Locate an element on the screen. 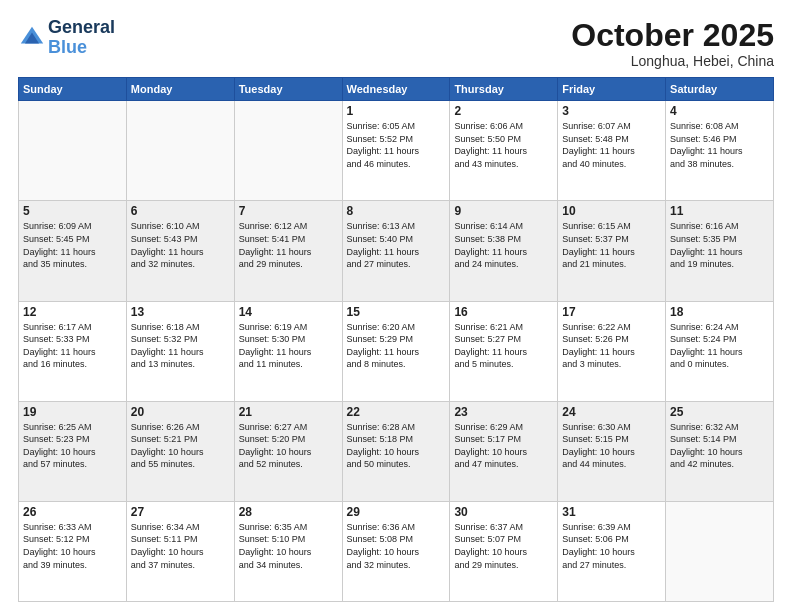 This screenshot has width=792, height=612. day-number: 24 is located at coordinates (612, 412).